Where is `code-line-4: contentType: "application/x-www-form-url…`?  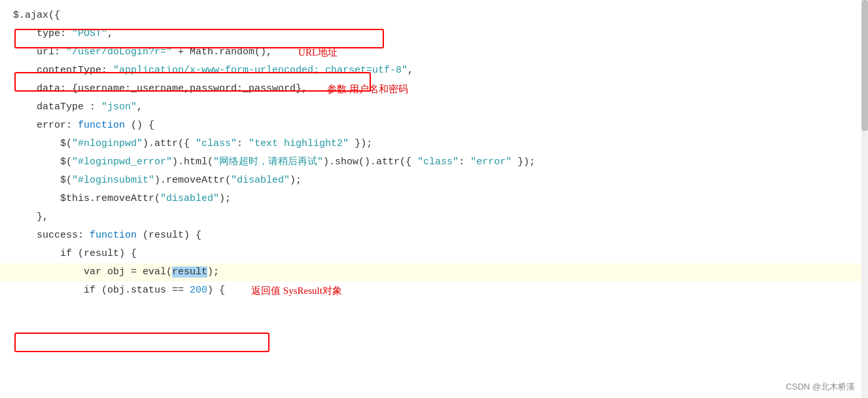
code-line-4: contentType: "application/x-www-form-url… is located at coordinates (434, 71).